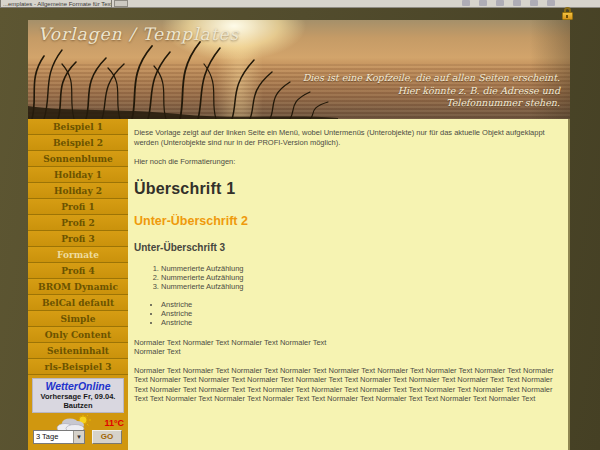 This screenshot has height=450, width=600. What do you see at coordinates (114, 423) in the screenshot?
I see `temperature-value: 11°C` at bounding box center [114, 423].